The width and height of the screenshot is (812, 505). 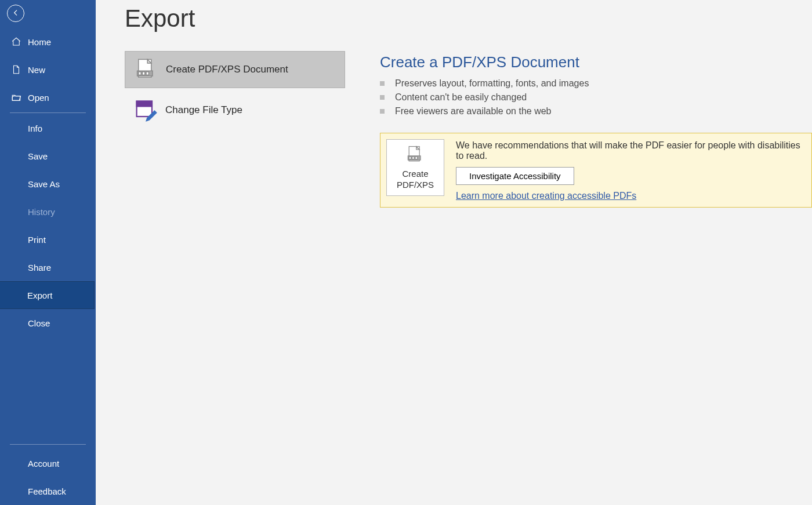 What do you see at coordinates (461, 97) in the screenshot?
I see `bullet-text: Content can't be easily changed` at bounding box center [461, 97].